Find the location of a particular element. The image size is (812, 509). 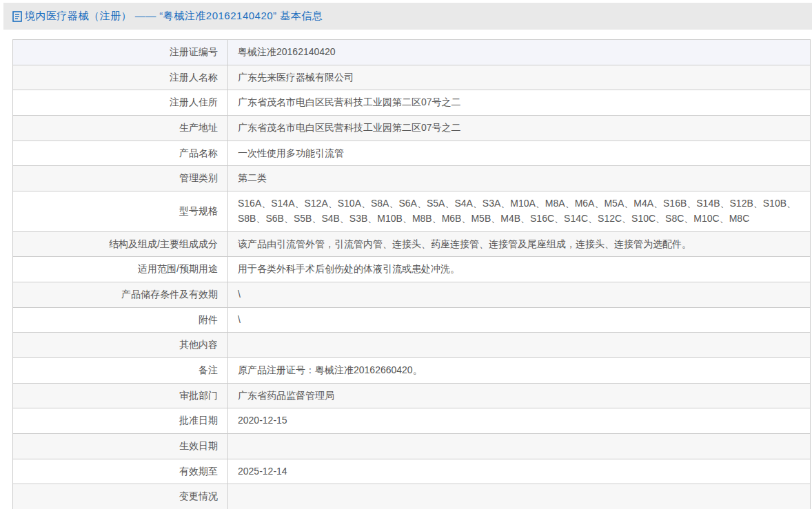

row-label-text: 附件 is located at coordinates (208, 320).